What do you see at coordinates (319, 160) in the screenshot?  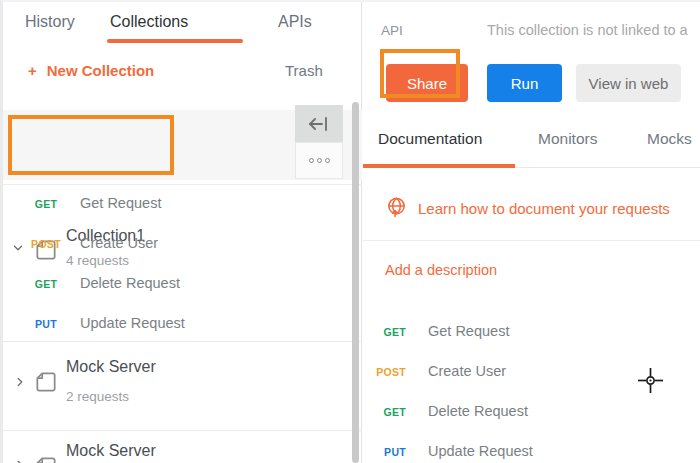 I see `more-options-button` at bounding box center [319, 160].